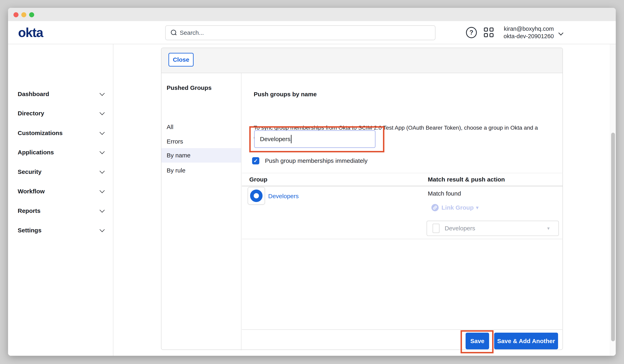 The height and width of the screenshot is (364, 624). I want to click on group-name-link: Developers, so click(283, 196).